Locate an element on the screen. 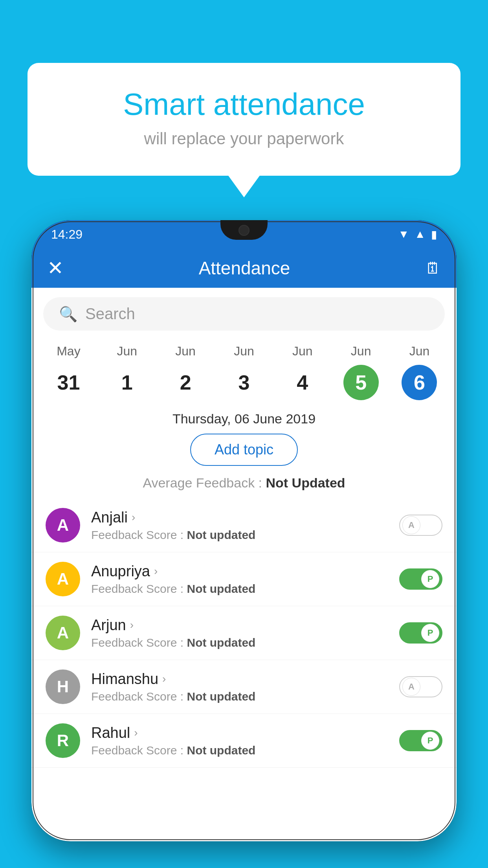 The width and height of the screenshot is (488, 868). student-info: Anupriya ›Feedback Score : Not updated is located at coordinates (240, 579).